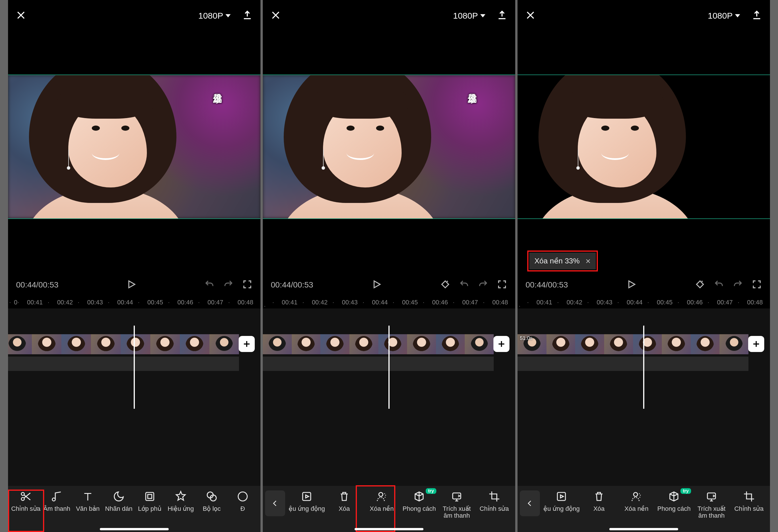 The height and width of the screenshot is (532, 778). Describe the element at coordinates (562, 261) in the screenshot. I see `highlight-box: Xóa nền 33%` at that location.